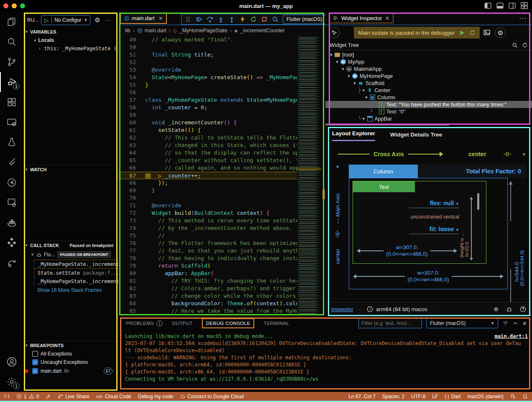 The height and width of the screenshot is (402, 532). What do you see at coordinates (12, 362) in the screenshot?
I see `accounts-icon` at bounding box center [12, 362].